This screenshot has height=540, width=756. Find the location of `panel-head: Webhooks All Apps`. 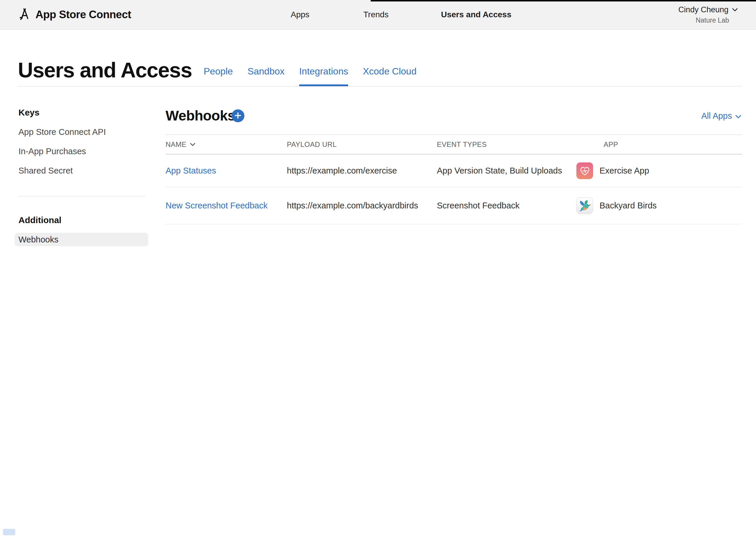

panel-head: Webhooks All Apps is located at coordinates (454, 110).